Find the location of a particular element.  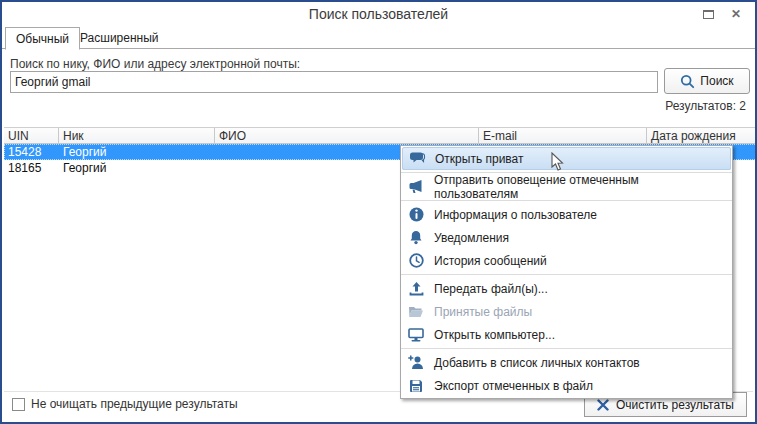

menu-item-label: Отправить оповещение отмеченным пользова… is located at coordinates (579, 187).